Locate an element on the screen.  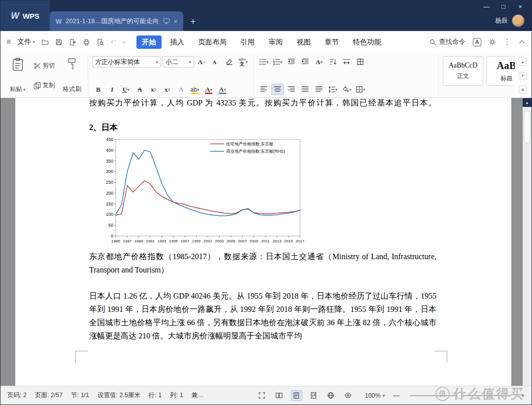
statusbar: 页码: 2 页面: 2/57 节: 1/1 设置值: 2.5厘米 行: 1 列:… is located at coordinates (266, 395).